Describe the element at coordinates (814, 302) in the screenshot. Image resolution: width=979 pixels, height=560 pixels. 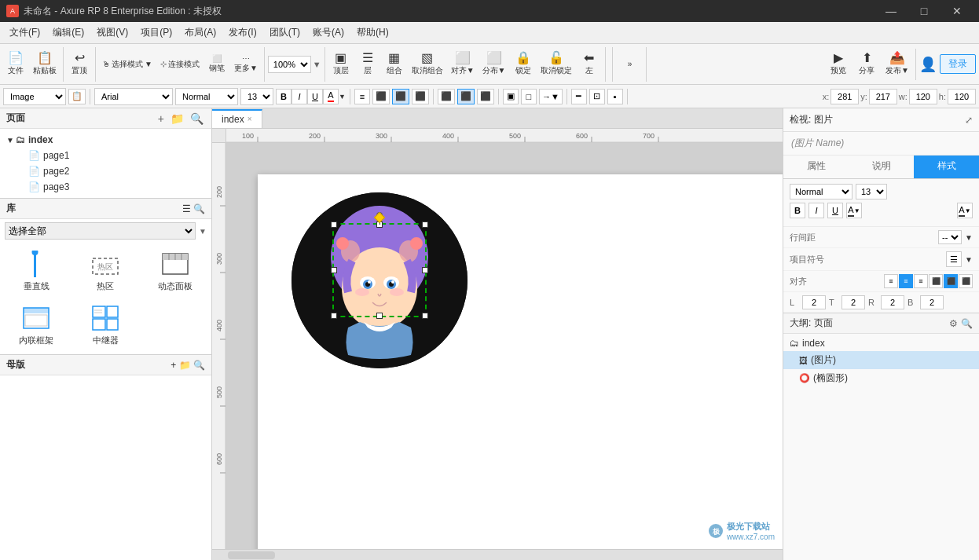
I see `fill-l-input` at that location.